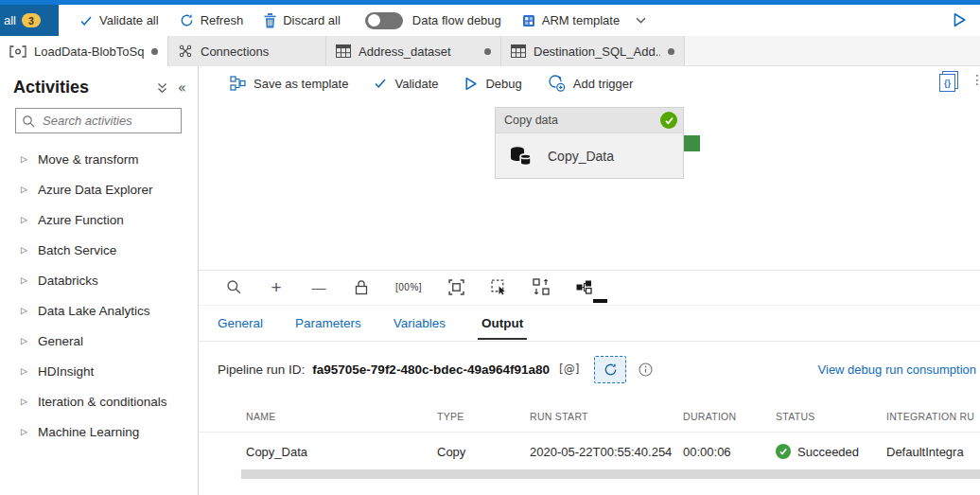 The width and height of the screenshot is (980, 495). Describe the element at coordinates (98, 250) in the screenshot. I see `category-batch-service: ▷Batch Service` at that location.